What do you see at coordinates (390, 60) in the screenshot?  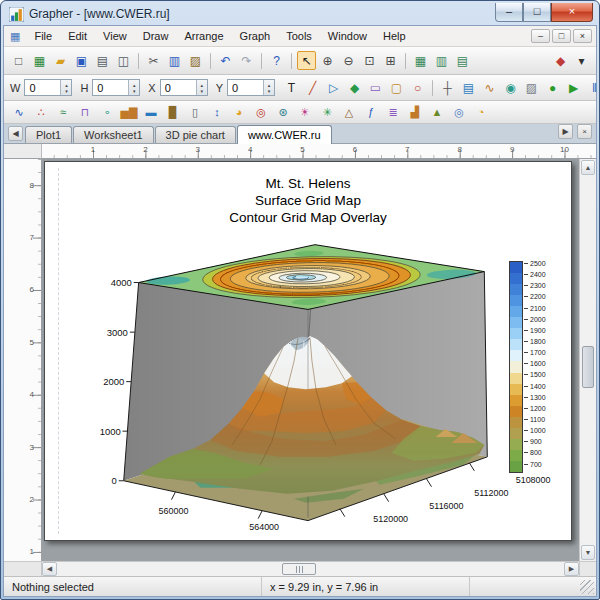 I see `zoom-page: ⊞` at bounding box center [390, 60].